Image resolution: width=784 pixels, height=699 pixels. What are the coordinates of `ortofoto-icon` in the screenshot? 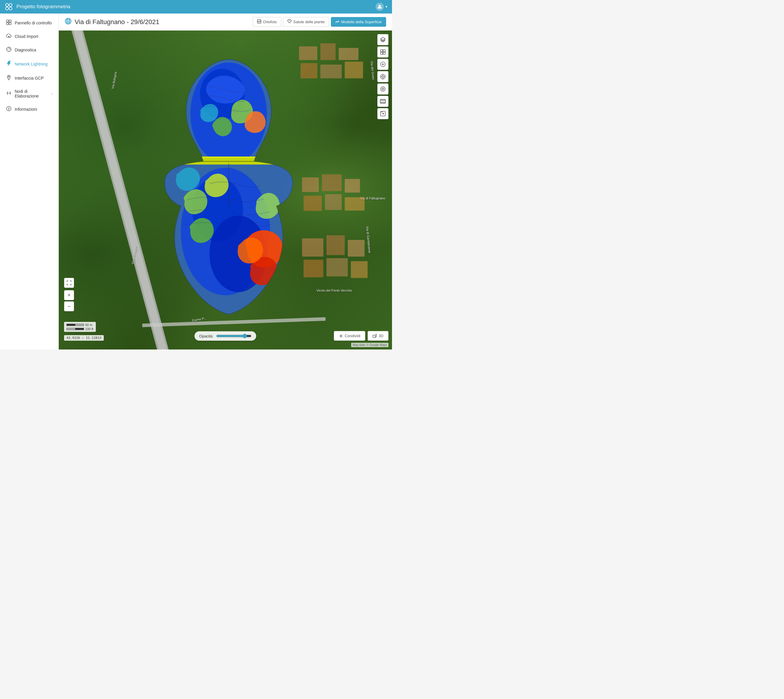 It's located at (259, 22).